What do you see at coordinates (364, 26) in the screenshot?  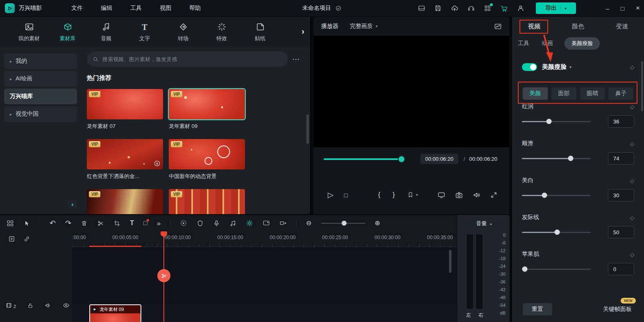 I see `quality-dropdown: 完整画质 ▾` at bounding box center [364, 26].